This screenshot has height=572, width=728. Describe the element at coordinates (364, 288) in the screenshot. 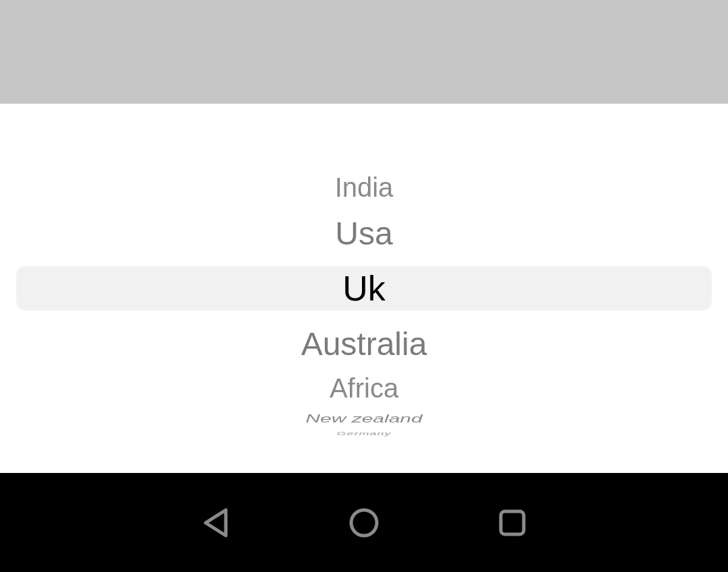

I see `picker-item-uk-selected: Uk` at that location.